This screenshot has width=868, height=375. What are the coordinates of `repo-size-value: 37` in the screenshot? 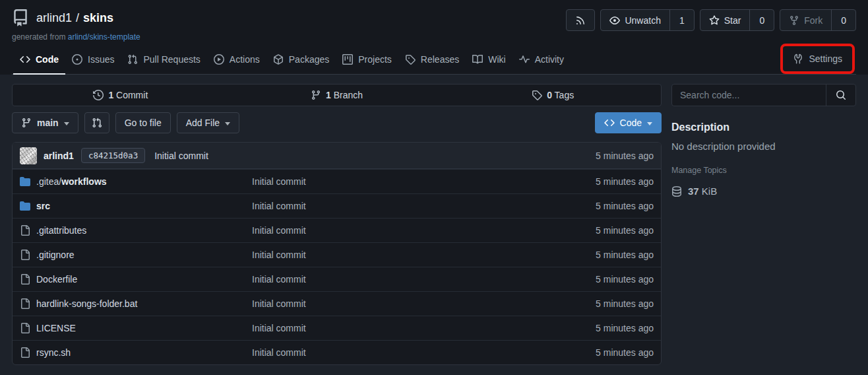 It's located at (694, 191).